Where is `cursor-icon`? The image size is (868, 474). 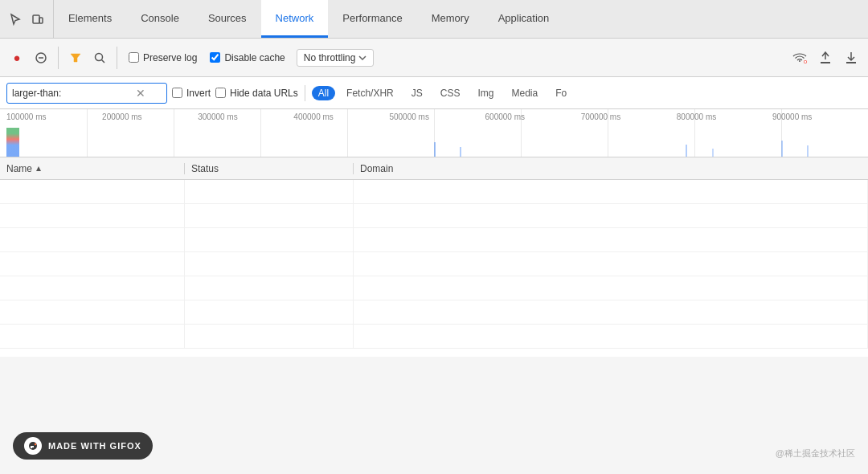 cursor-icon is located at coordinates (15, 19).